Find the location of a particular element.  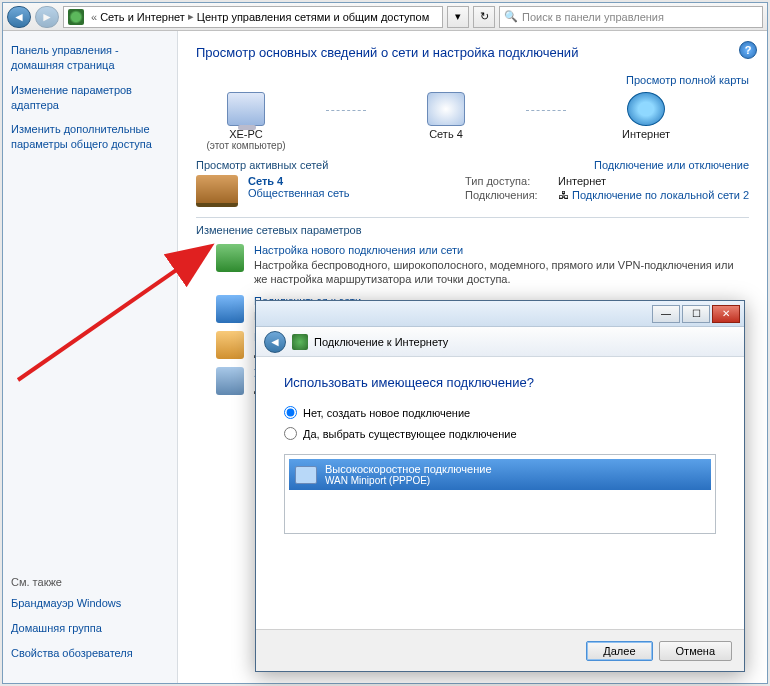

node-label: Интернет is located at coordinates (646, 134).